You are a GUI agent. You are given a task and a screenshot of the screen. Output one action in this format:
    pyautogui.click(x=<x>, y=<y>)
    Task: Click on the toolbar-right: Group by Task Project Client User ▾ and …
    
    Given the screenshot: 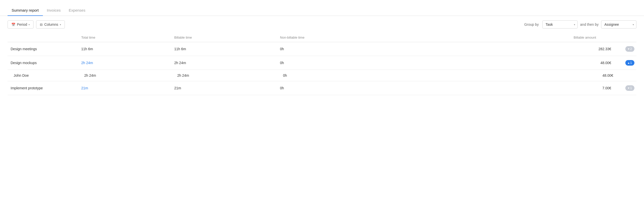 What is the action you would take?
    pyautogui.click(x=580, y=24)
    